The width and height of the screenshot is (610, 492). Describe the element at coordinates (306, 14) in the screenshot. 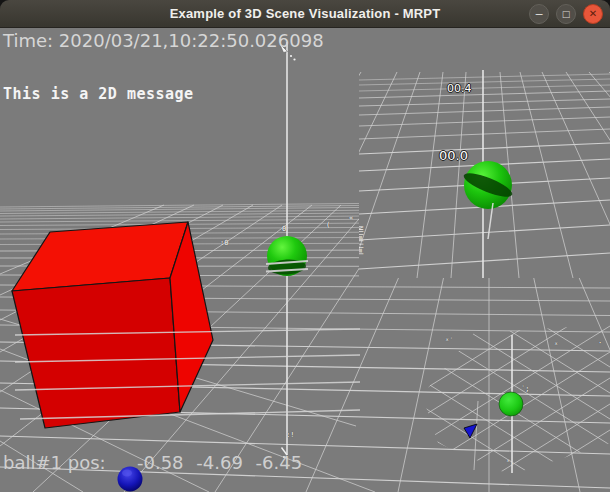

I see `window-title: Example of 3D Scene Visualization - MRPT` at that location.